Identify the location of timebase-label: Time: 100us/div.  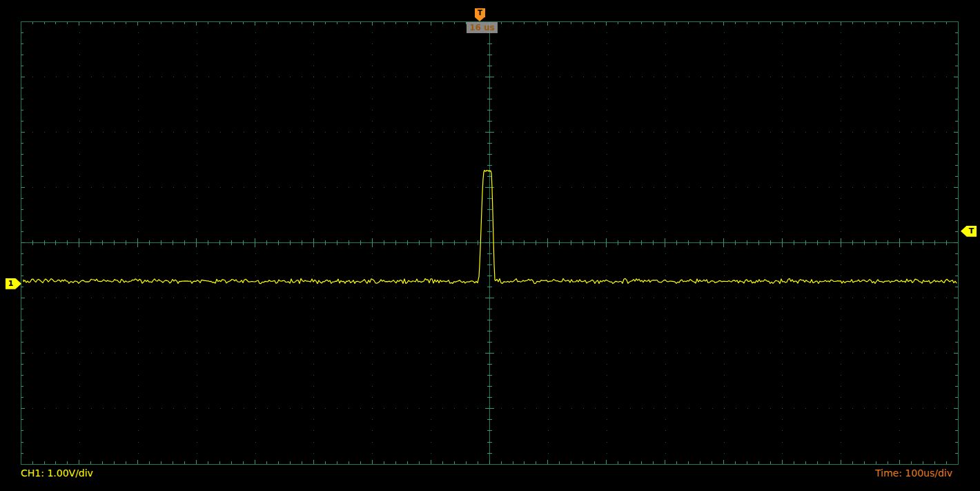
(914, 473).